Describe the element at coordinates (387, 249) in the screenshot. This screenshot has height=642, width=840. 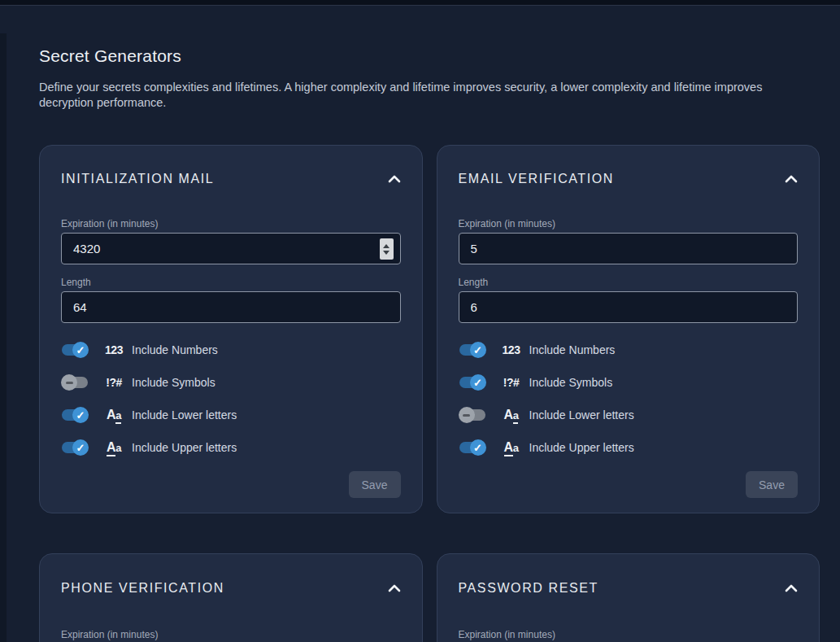
I see `number-spinner` at that location.